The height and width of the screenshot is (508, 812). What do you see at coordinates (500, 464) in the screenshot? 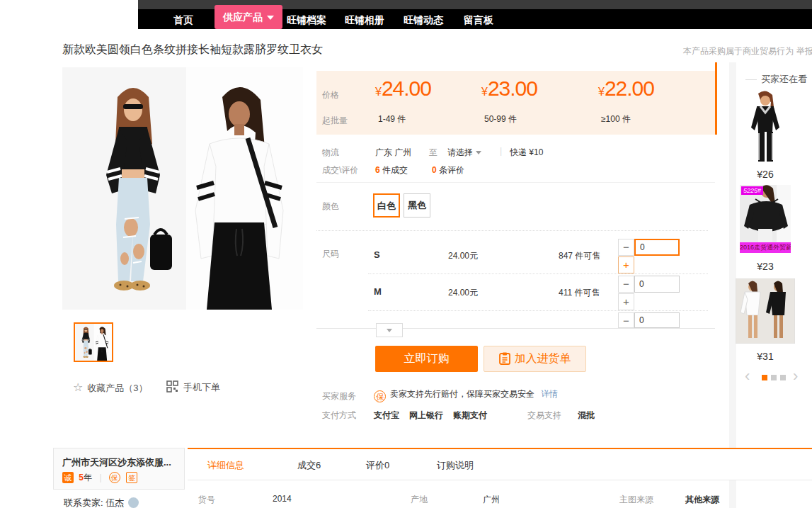
I see `detail-tabbar: 详细信息 成交6 评价0 订购说明` at bounding box center [500, 464].